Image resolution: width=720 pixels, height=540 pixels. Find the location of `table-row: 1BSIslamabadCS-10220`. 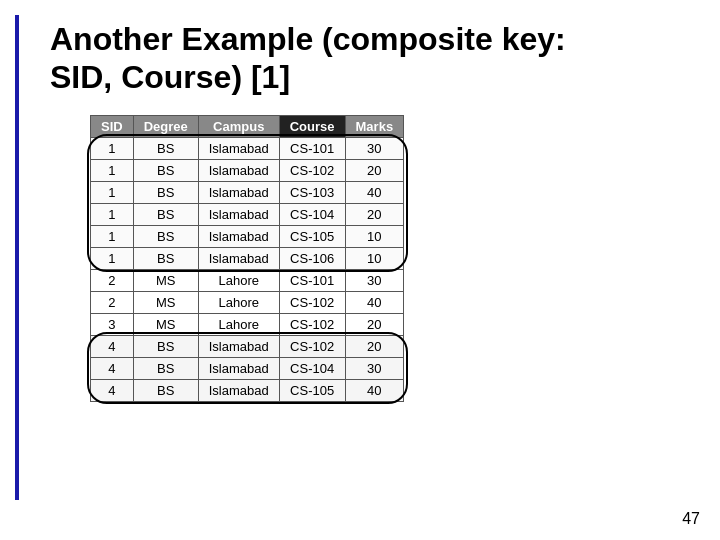

table-row: 1BSIslamabadCS-10220 is located at coordinates (248, 170).